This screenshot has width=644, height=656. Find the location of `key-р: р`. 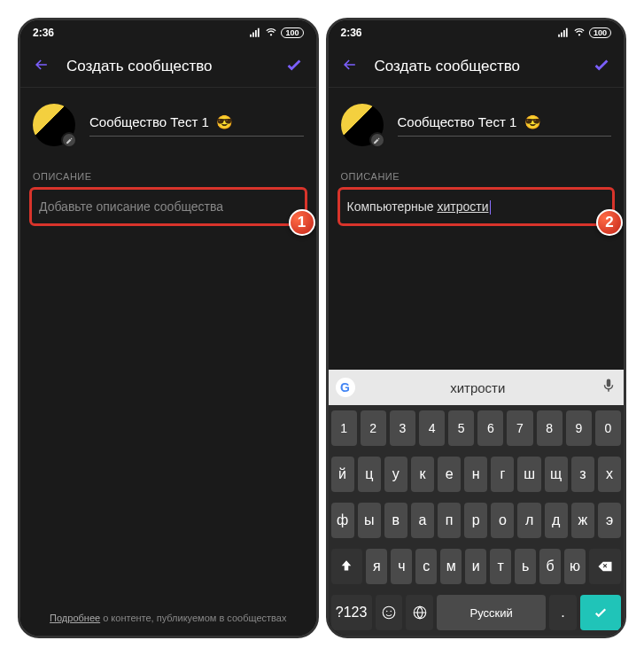

key-р: р is located at coordinates (476, 520).